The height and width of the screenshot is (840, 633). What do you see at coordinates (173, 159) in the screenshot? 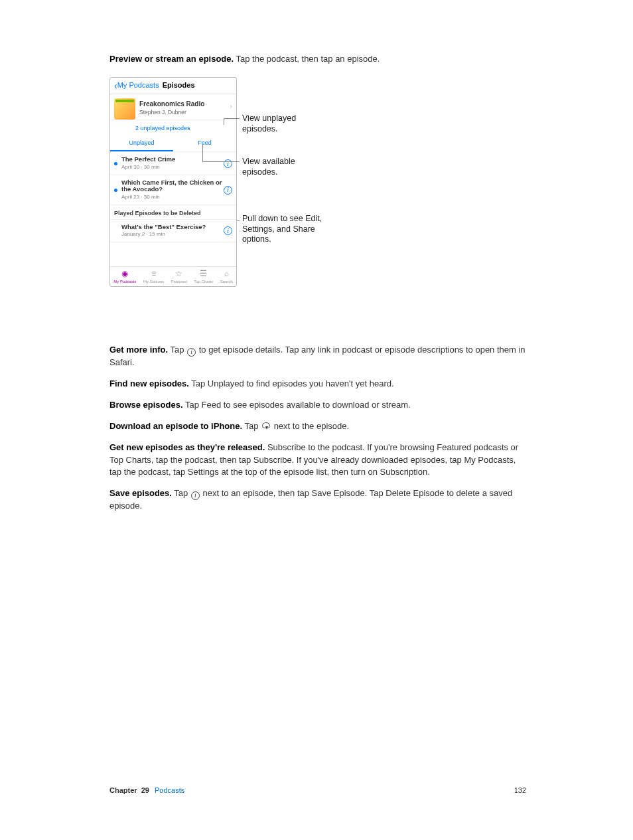
I see `episode-title: The Perfect Crime` at bounding box center [173, 159].